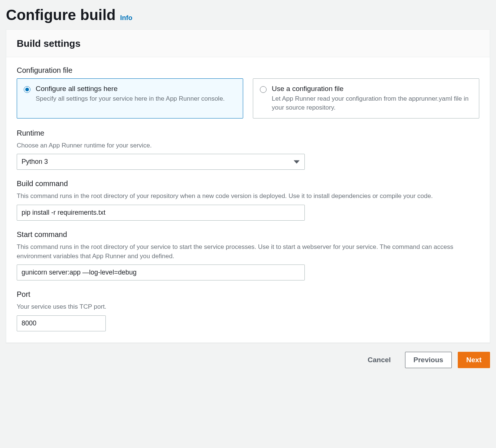  I want to click on runtime-select: Python 3, so click(161, 162).